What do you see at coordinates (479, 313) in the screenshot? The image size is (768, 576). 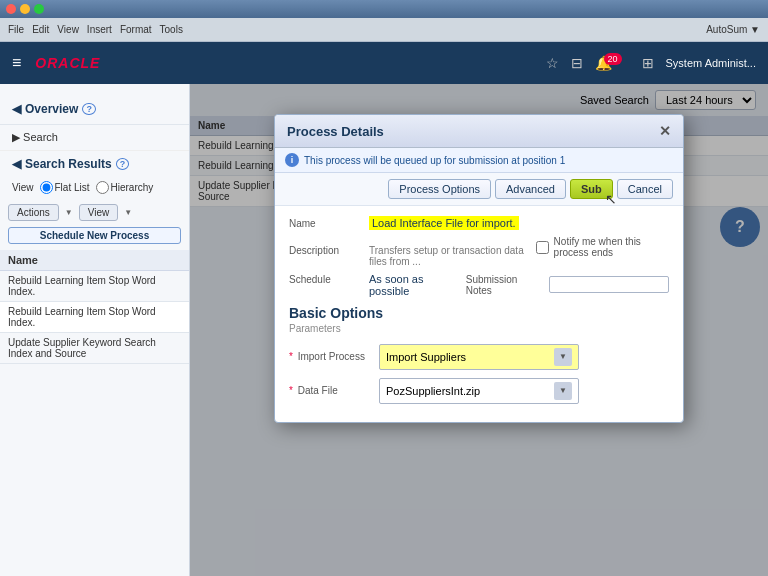 I see `basic-options-title: Basic Options` at bounding box center [479, 313].